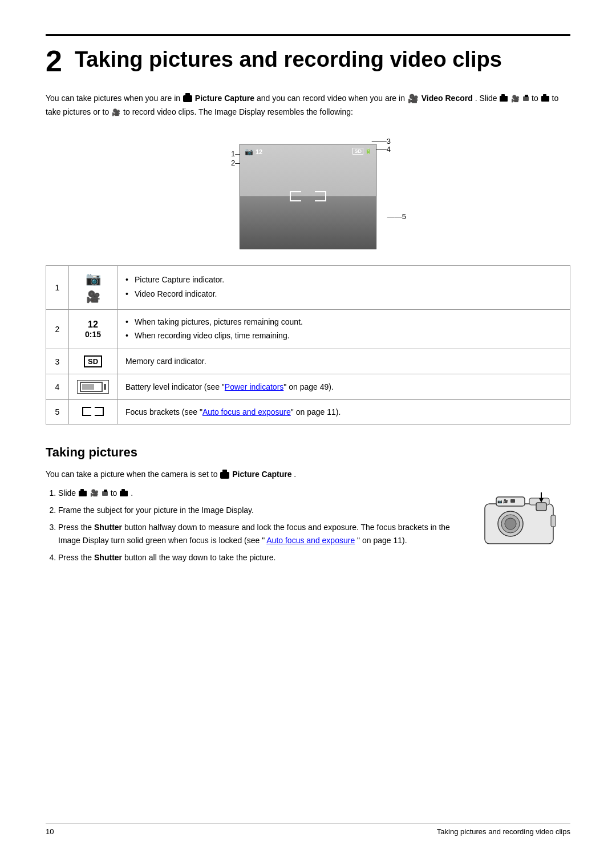 Image resolution: width=616 pixels, height=853 pixels. Describe the element at coordinates (132, 474) in the screenshot. I see `taking-pictures-intro-text: You can take a picture when the camera i…` at that location.